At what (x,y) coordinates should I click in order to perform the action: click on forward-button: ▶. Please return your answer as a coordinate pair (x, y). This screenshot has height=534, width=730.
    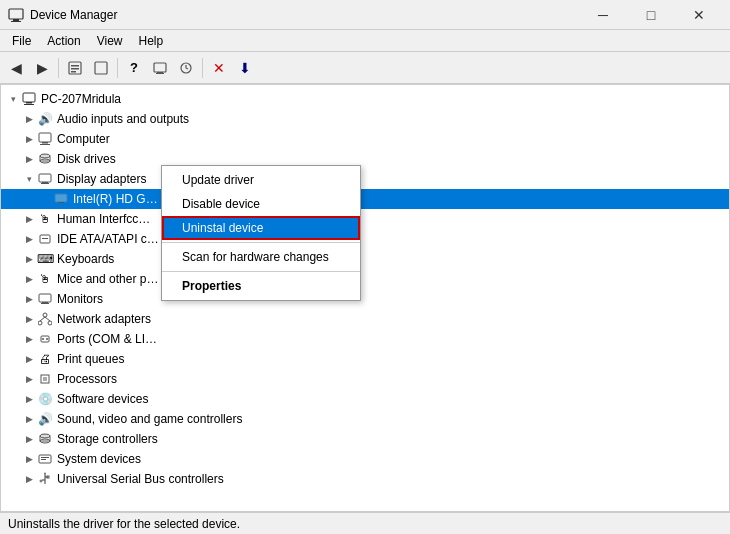
    Looking at the image, I should click on (42, 68).